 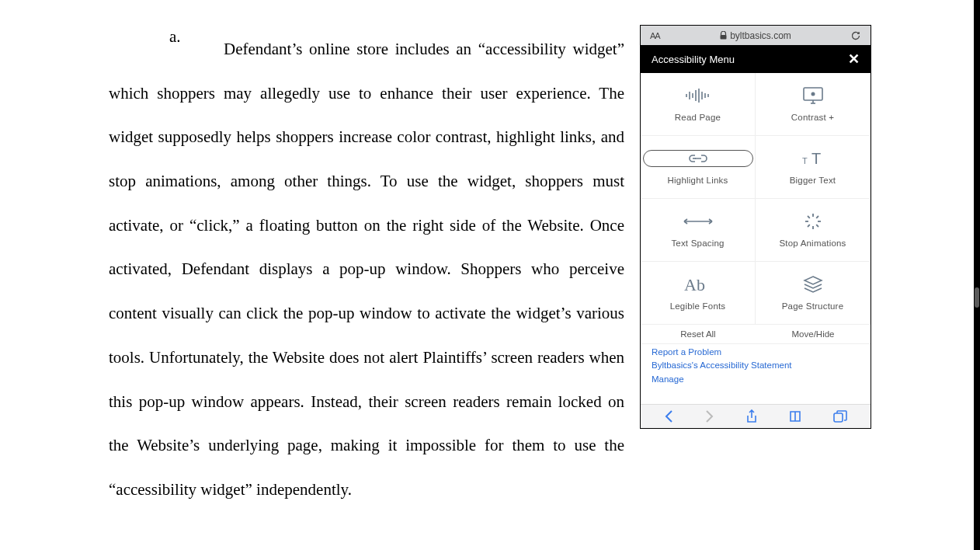 What do you see at coordinates (756, 353) in the screenshot?
I see `report-problem-link: Report a Problem` at bounding box center [756, 353].